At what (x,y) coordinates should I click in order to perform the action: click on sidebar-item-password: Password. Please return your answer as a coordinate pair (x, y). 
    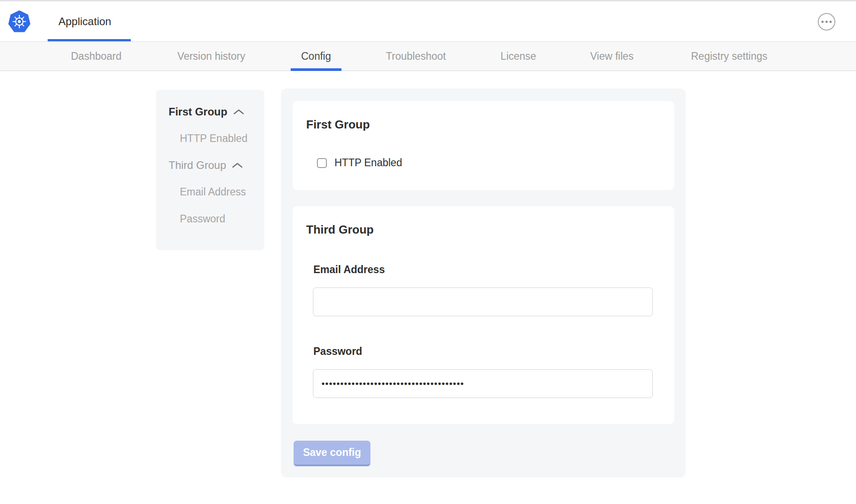
    Looking at the image, I should click on (217, 219).